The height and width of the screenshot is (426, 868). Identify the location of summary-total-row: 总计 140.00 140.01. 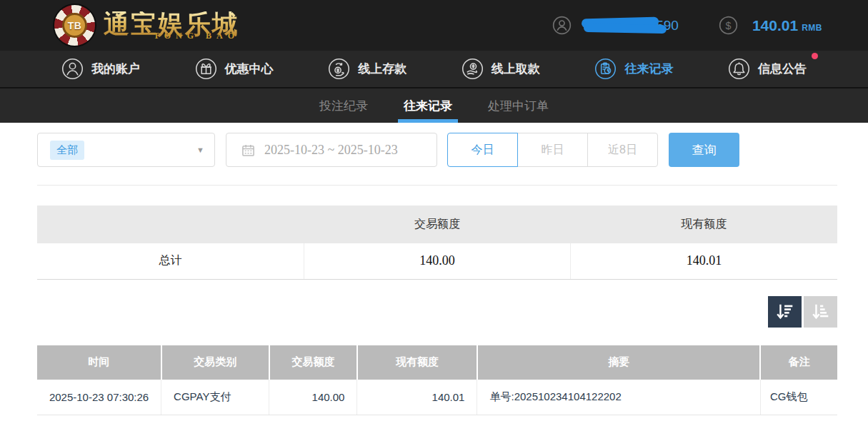
(437, 261).